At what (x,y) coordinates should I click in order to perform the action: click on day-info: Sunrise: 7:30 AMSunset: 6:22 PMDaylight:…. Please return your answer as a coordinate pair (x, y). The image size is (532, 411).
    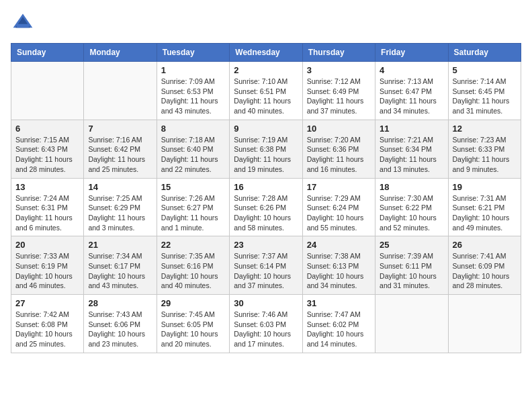
    Looking at the image, I should click on (411, 214).